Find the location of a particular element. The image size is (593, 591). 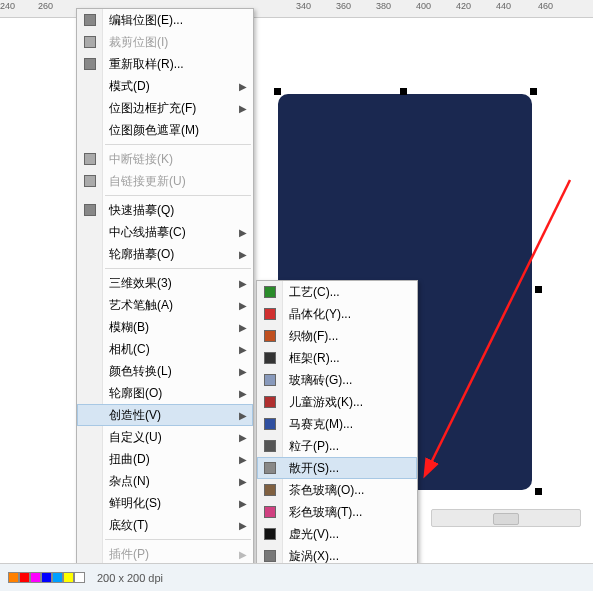

menu-item-craft: 工艺(C)... is located at coordinates (337, 292).